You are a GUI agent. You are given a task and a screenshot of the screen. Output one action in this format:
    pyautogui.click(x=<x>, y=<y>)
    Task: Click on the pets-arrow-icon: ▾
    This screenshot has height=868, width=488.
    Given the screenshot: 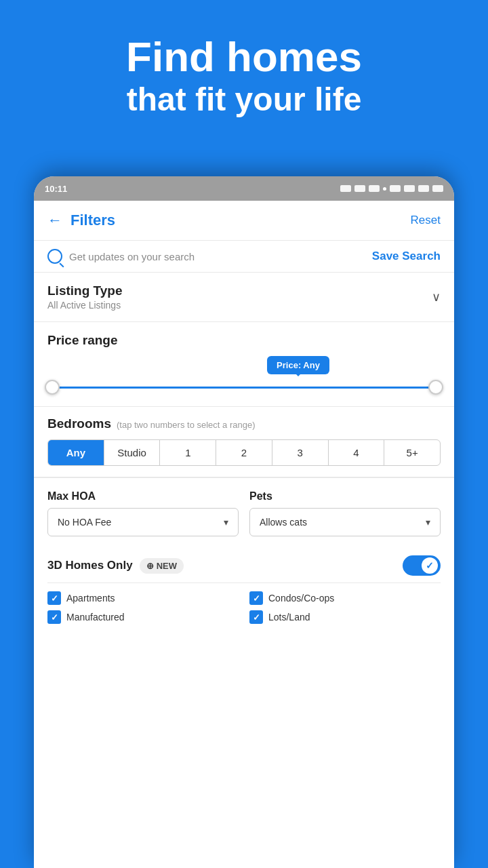 What is the action you would take?
    pyautogui.click(x=428, y=522)
    